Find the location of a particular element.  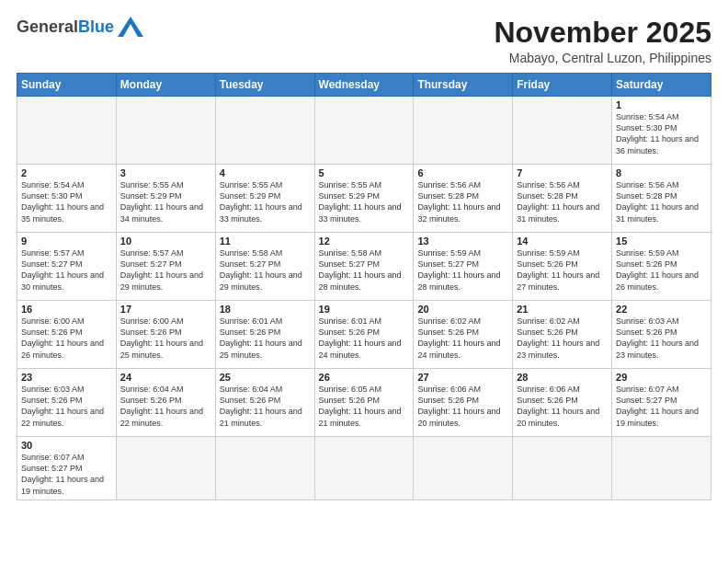

day-number: 29 is located at coordinates (662, 377).